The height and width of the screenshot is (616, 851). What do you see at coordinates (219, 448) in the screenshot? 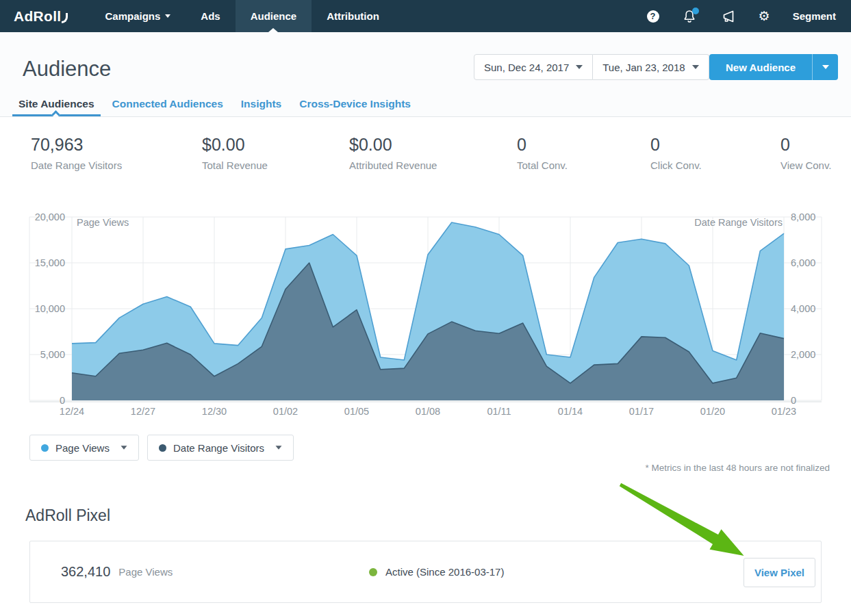
I see `legend-label: Date Range Visitors` at bounding box center [219, 448].